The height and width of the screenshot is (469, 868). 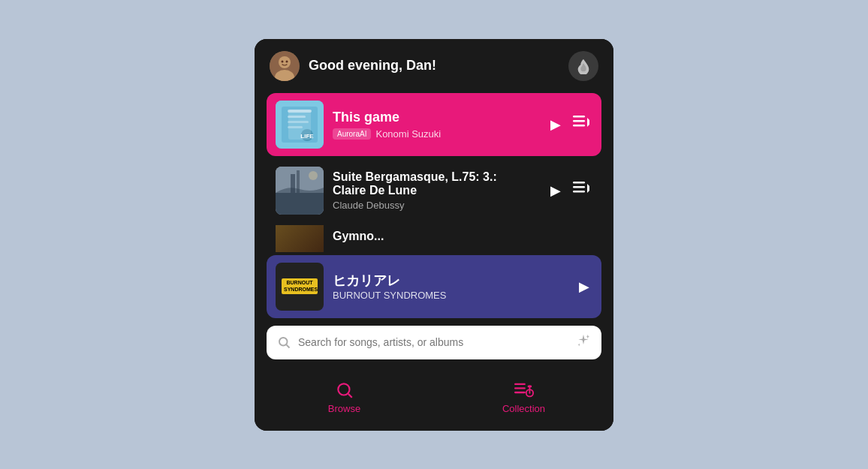 I want to click on search-icon, so click(x=284, y=342).